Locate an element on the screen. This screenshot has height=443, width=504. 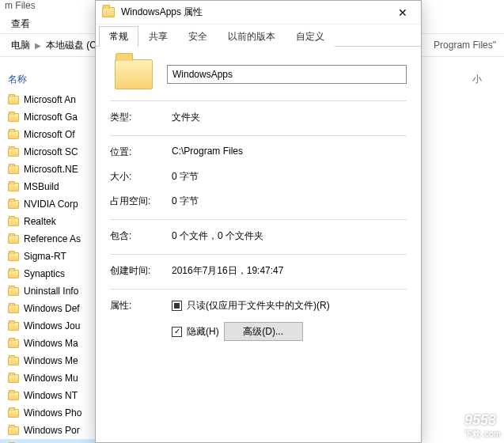
tab-strip: 常规 共享 安全 以前的版本 自定义 is located at coordinates (258, 36).